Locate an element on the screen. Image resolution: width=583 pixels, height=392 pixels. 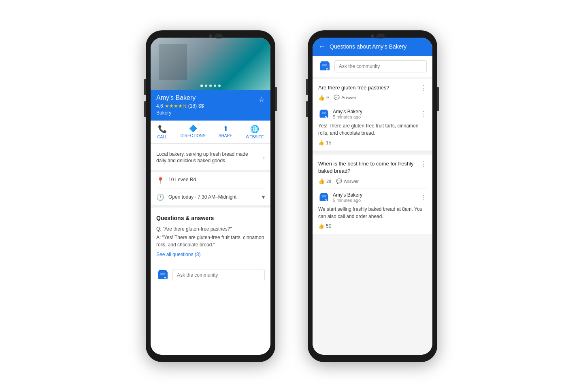
description-section: Local bakery, serving up fresh bread mad… is located at coordinates (211, 158).